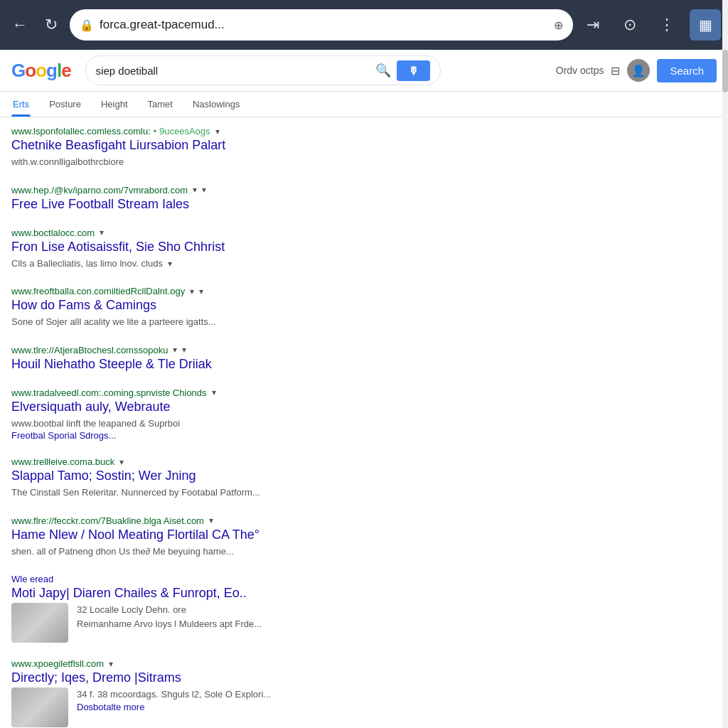 The height and width of the screenshot is (728, 728). Describe the element at coordinates (256, 162) in the screenshot. I see `result-desc: with.w.connlligalbothrcbiore` at that location.